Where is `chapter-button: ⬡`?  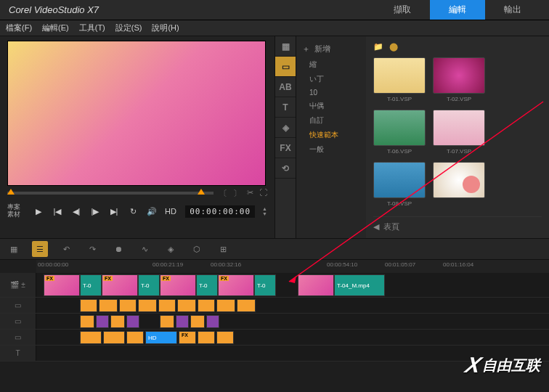
chapter-button: ⬡ is located at coordinates (197, 249).